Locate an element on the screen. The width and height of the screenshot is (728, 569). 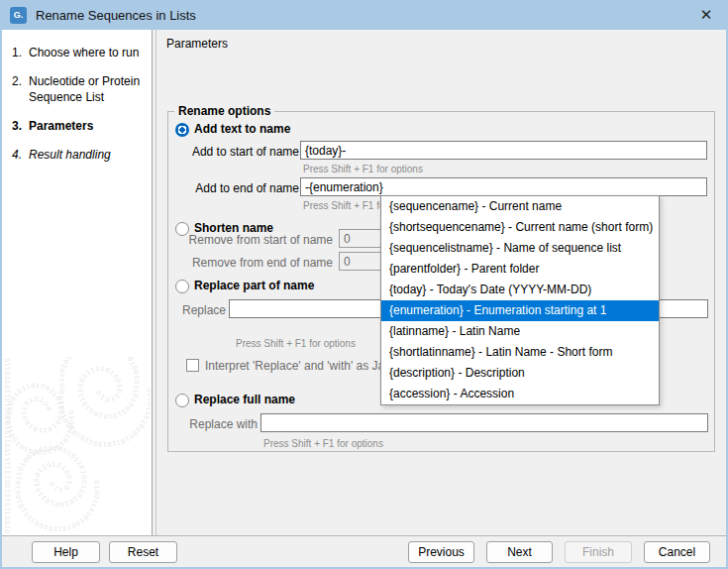
add-end-label: Add to end of name is located at coordinates (239, 188).